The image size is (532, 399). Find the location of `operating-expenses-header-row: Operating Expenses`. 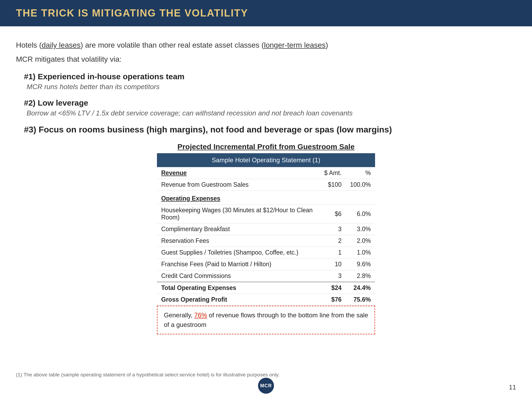

operating-expenses-header-row: Operating Expenses is located at coordinates (266, 199).